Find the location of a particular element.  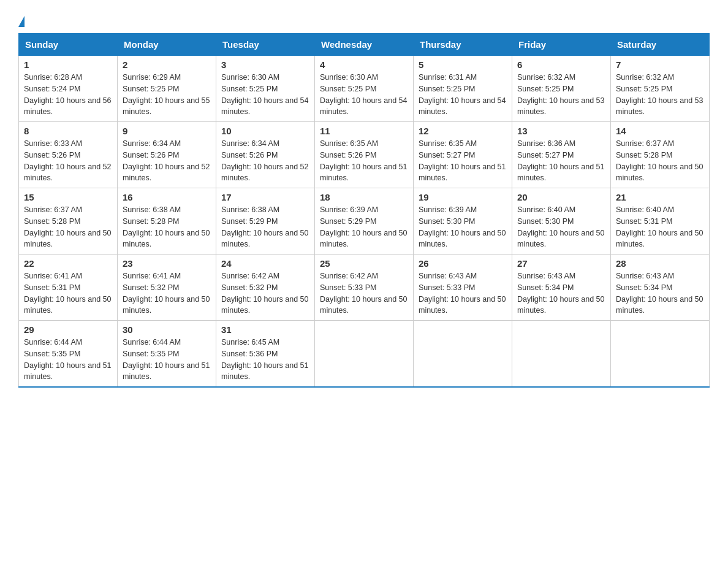

day-header-saturday: Saturday is located at coordinates (661, 44).